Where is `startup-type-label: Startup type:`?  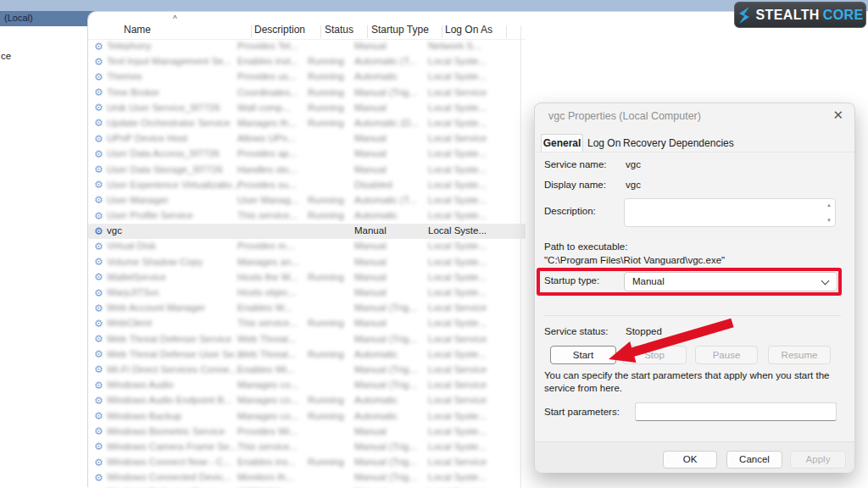 startup-type-label: Startup type: is located at coordinates (571, 280).